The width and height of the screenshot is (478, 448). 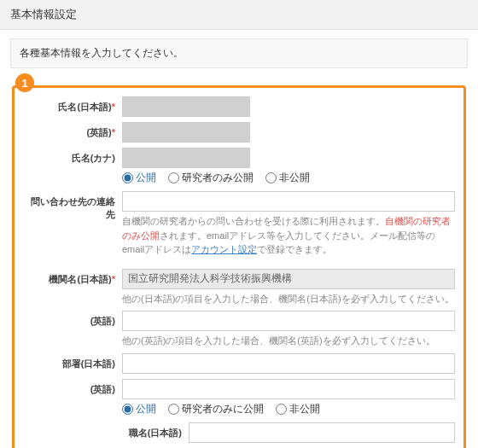 I want to click on label-org-jp: 機関名(日本語)*, so click(x=73, y=277).